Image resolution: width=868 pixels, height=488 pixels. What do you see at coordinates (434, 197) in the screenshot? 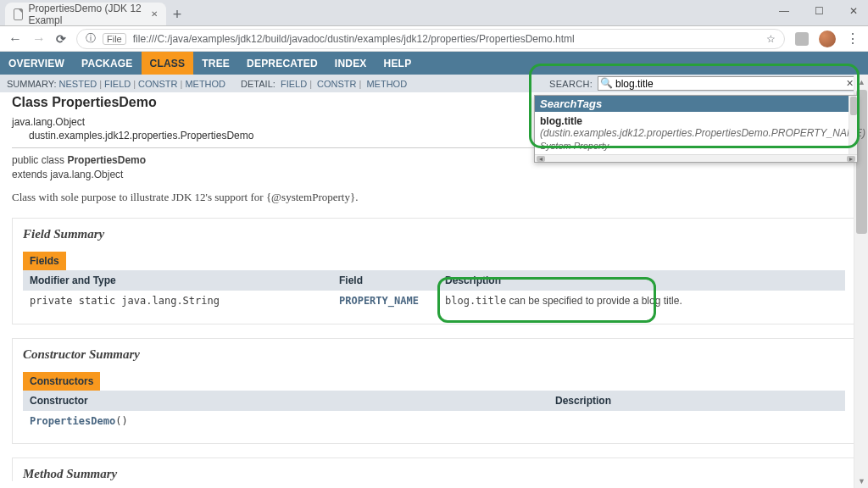
I see `class-description: Class with sole purpose to illustrate JD…` at bounding box center [434, 197].